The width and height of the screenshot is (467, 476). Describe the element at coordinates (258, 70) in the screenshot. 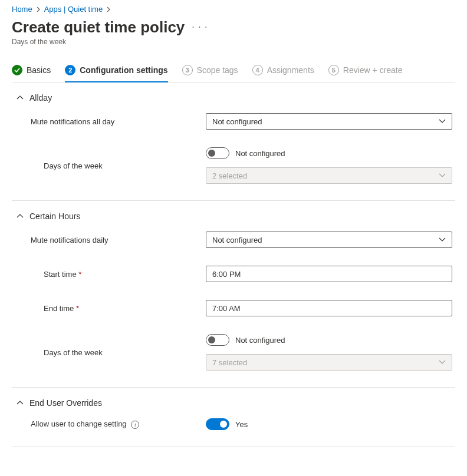

I see `step-number-badge: 4` at that location.